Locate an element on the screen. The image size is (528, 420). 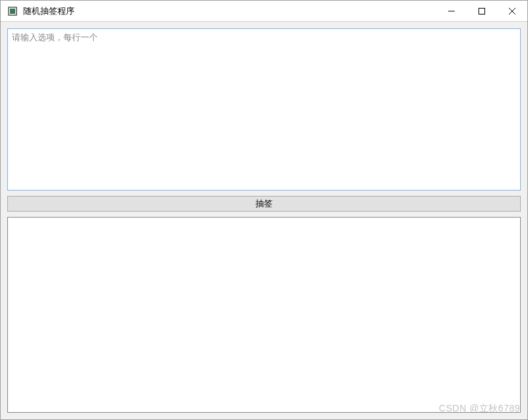
close-button is located at coordinates (512, 11).